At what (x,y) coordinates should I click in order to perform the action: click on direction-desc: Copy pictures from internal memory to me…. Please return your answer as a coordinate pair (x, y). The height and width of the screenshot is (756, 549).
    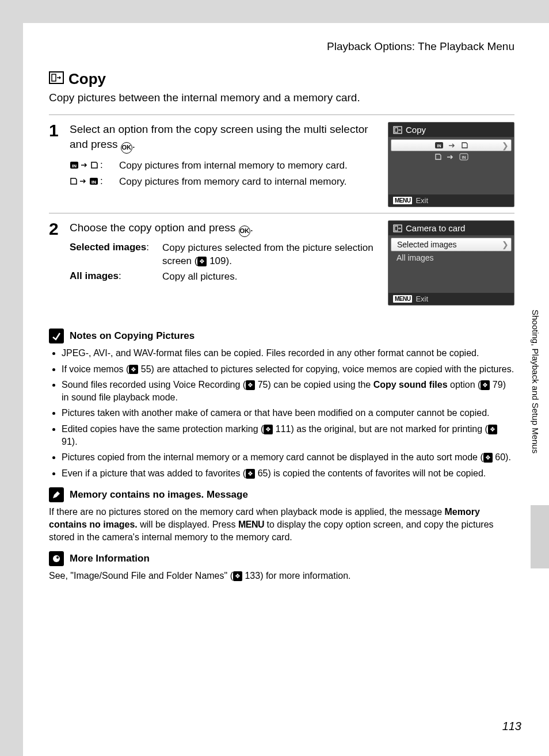
    Looking at the image, I should click on (250, 166).